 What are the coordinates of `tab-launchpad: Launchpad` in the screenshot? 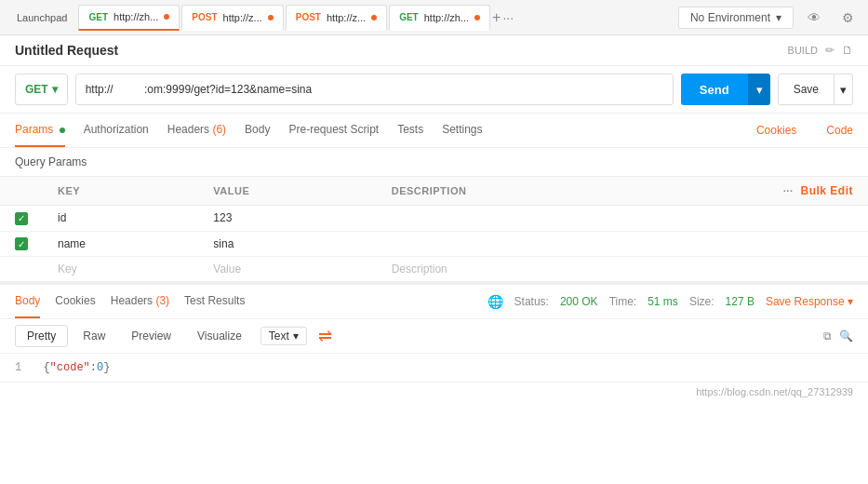 It's located at (42, 18).